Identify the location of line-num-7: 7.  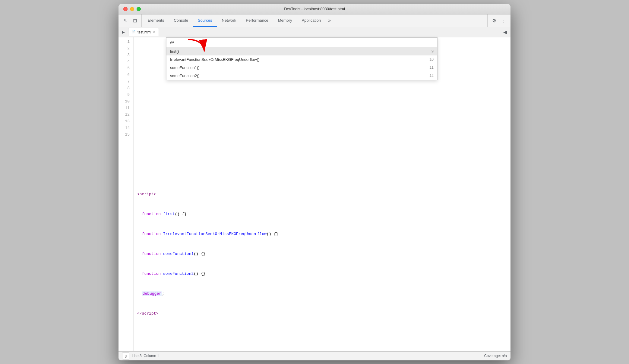
(125, 82).